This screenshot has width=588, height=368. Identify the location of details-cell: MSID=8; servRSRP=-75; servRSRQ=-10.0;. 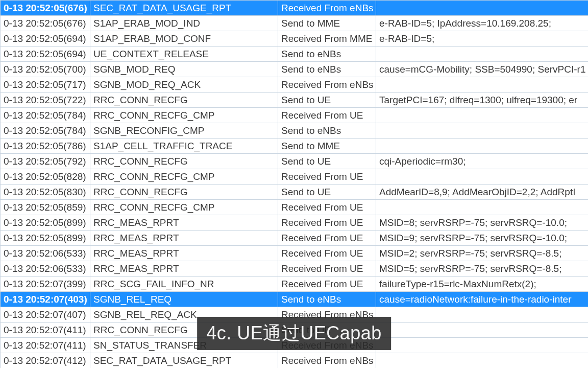
(482, 223).